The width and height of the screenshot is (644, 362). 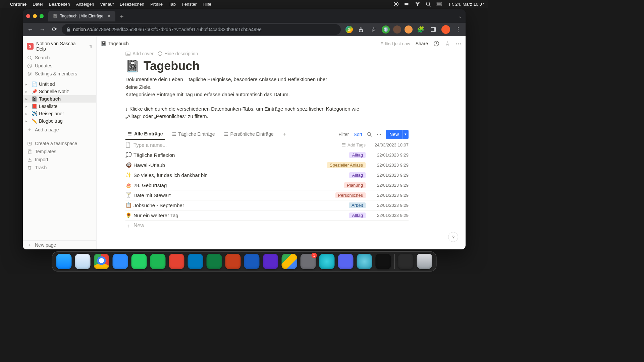 What do you see at coordinates (349, 29) in the screenshot?
I see `translate-icon: G` at bounding box center [349, 29].